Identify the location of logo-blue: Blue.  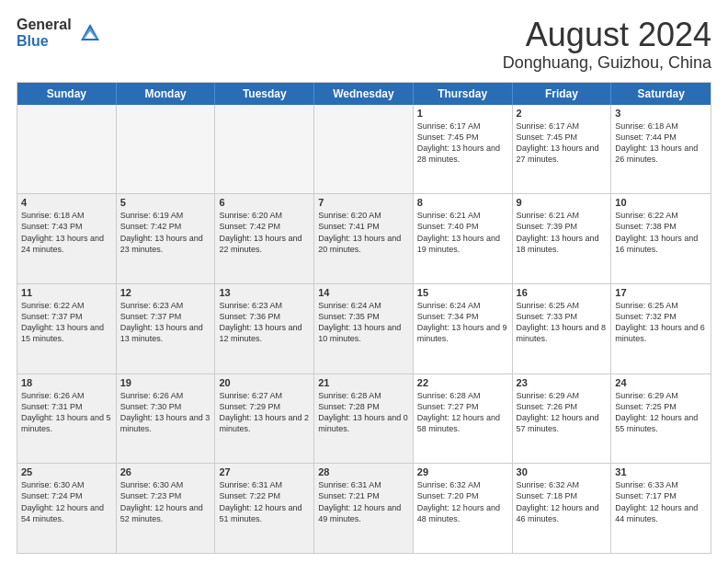
(44, 41).